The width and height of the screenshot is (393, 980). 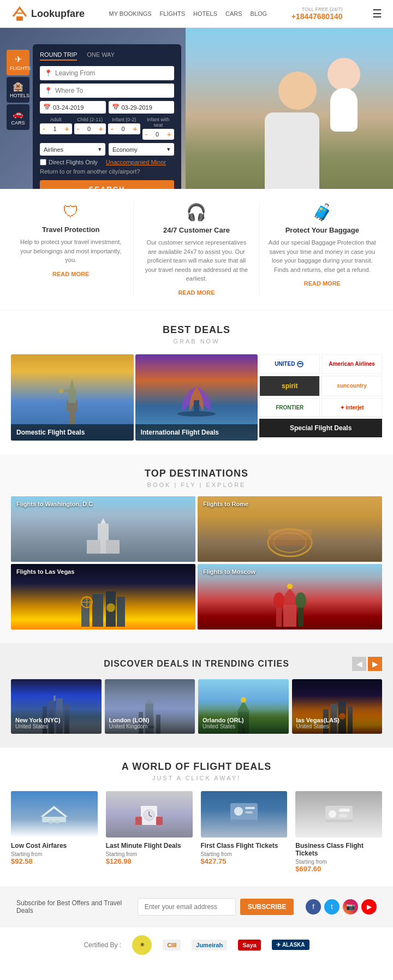 What do you see at coordinates (375, 664) in the screenshot?
I see `trending-next-btn: ▶` at bounding box center [375, 664].